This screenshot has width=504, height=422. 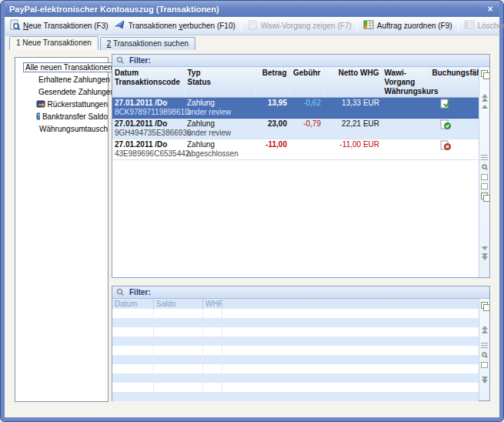 I want to click on doc-green-check-circle-icon, so click(x=446, y=125).